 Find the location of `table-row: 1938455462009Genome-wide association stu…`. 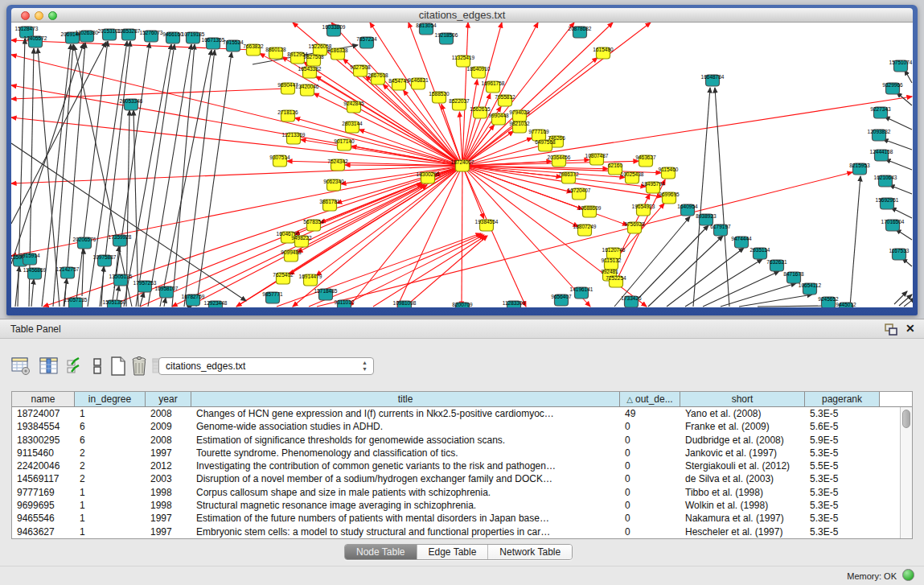

table-row: 1938455462009Genome-wide association stu… is located at coordinates (462, 426).